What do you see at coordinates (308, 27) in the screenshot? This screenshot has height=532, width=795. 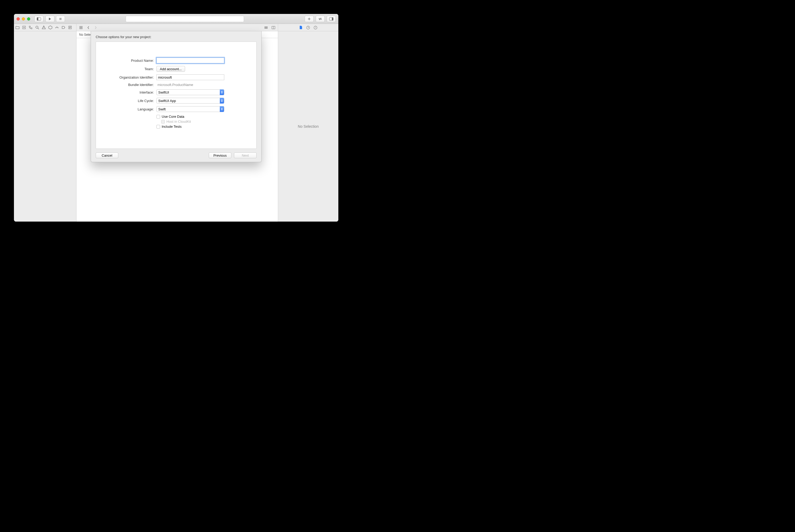 I see `inspector-tabs: ?` at bounding box center [308, 27].